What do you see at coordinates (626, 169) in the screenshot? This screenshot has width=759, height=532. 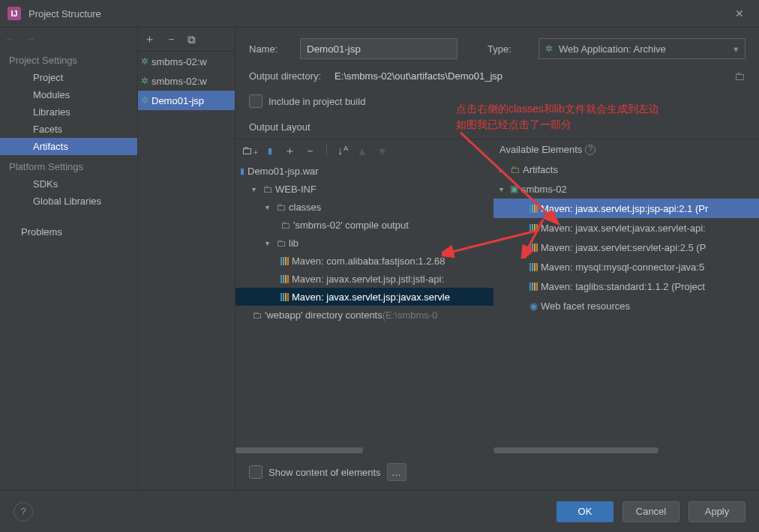 I see `avail-artifacts: ▸🗀Artifacts` at bounding box center [626, 169].